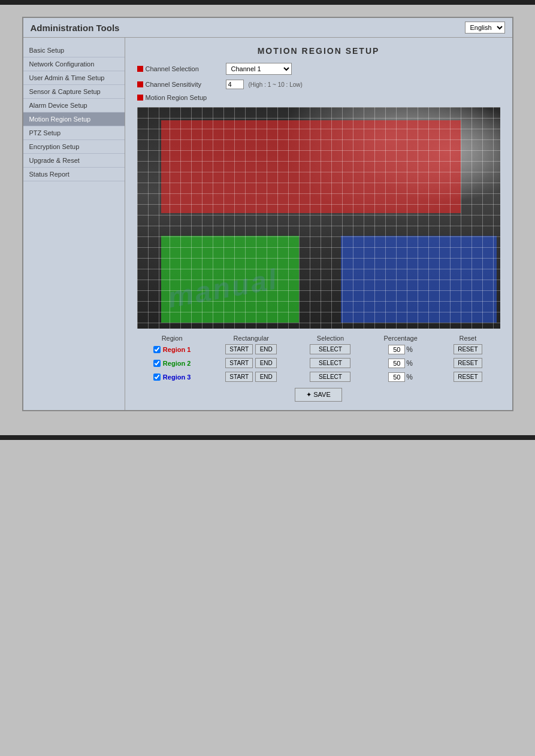 The width and height of the screenshot is (535, 756). What do you see at coordinates (267, 2) in the screenshot?
I see `top-bar` at bounding box center [267, 2].